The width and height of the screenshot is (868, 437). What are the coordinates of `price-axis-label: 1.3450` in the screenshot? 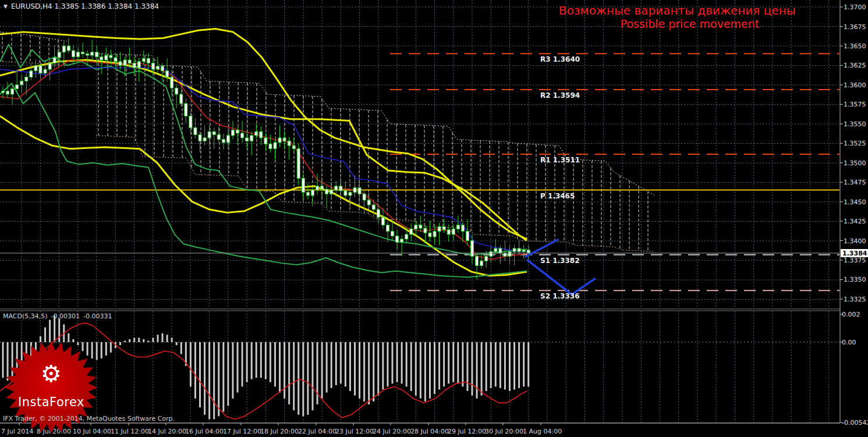 It's located at (855, 202).